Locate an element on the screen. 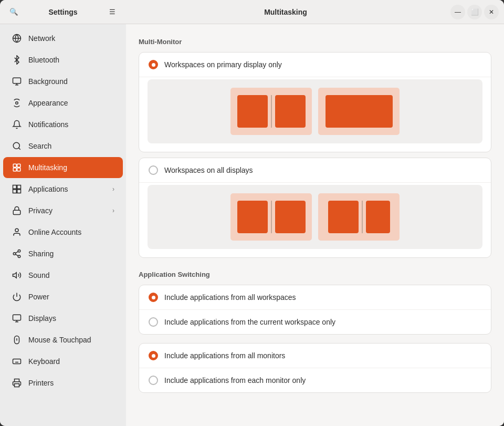  workspaces-primary-radio is located at coordinates (153, 65).